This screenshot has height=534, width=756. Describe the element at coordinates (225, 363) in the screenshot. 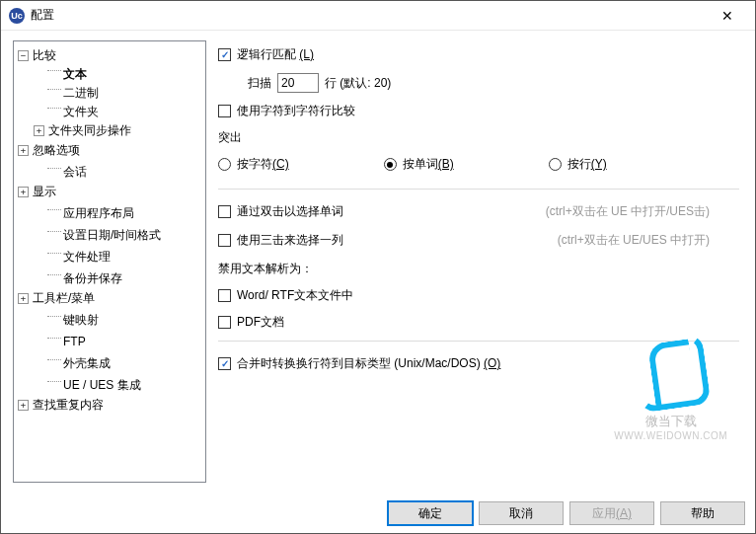

I see `convert-eol-checkbox` at that location.